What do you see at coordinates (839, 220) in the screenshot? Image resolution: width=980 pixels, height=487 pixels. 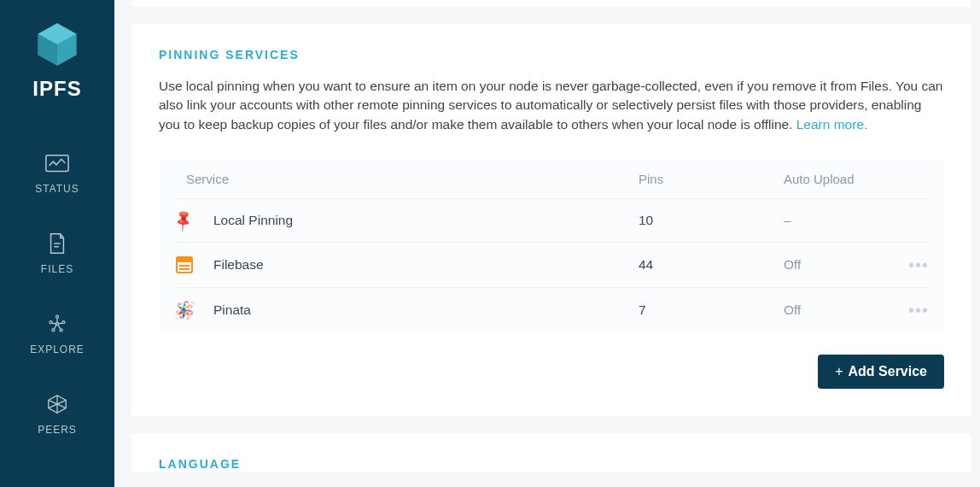 I see `auto-upload-value: –` at bounding box center [839, 220].